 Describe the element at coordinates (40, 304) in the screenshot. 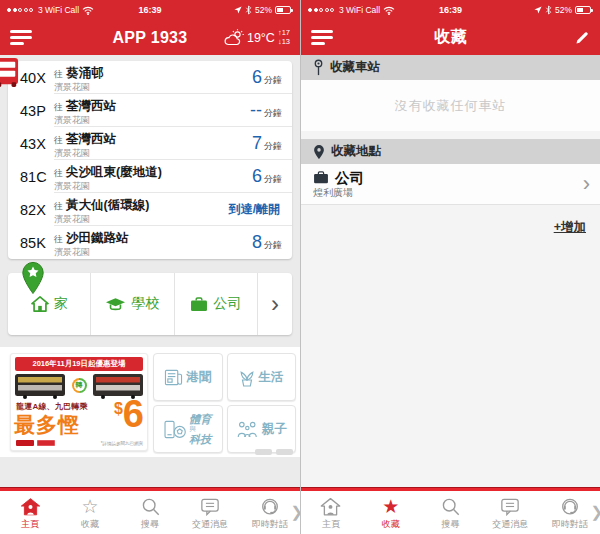

I see `home-icon` at that location.